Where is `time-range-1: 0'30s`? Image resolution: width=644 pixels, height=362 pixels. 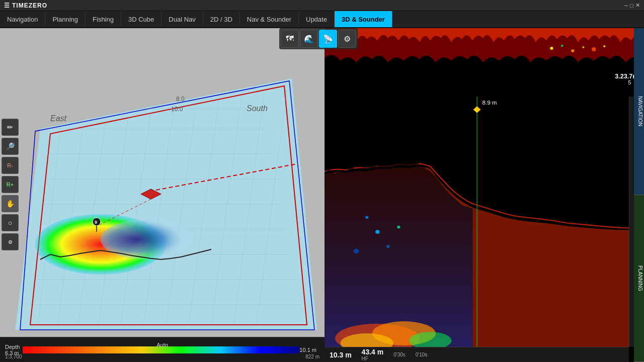
time-range-1: 0'30s is located at coordinates (399, 355).